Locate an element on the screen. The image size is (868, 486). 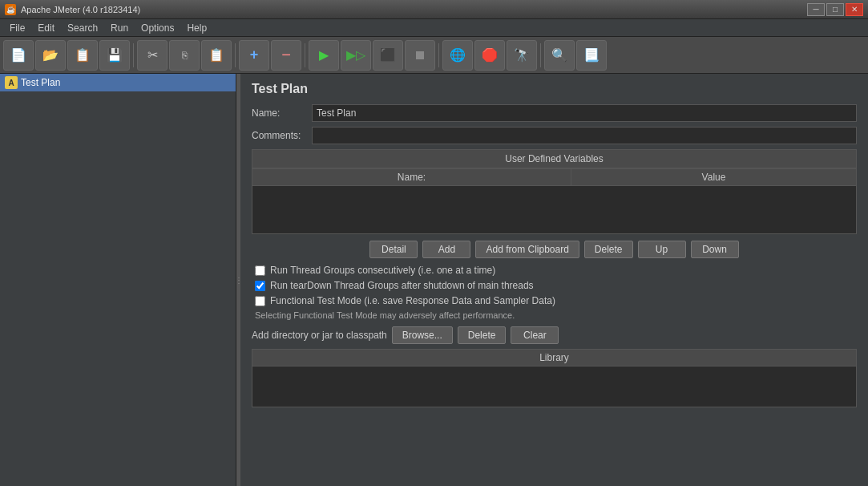
classpath-row: Add directory or jar to classpath Browse… is located at coordinates (555, 335).